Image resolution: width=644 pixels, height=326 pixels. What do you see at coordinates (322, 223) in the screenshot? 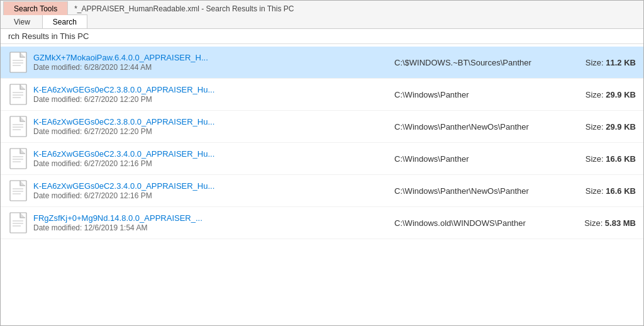
I see `table-row: FRgZsfKj+0+Mg9Nd.14.8.0.0_APPRAISER_... …` at bounding box center [322, 223].